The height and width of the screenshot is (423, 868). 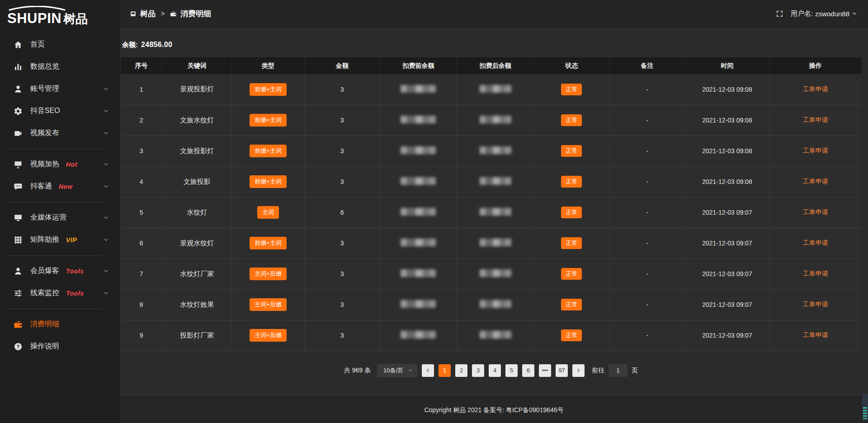 I want to click on page-button-6: 6, so click(x=528, y=371).